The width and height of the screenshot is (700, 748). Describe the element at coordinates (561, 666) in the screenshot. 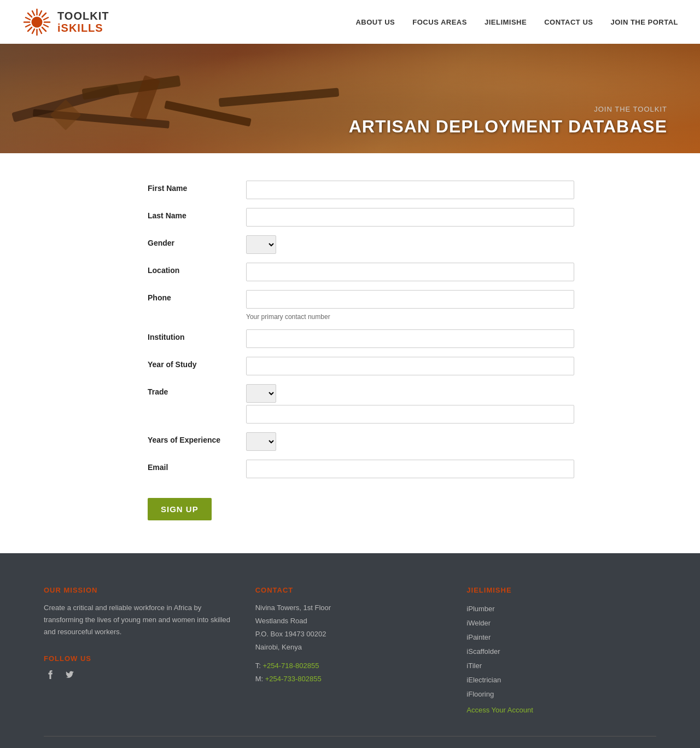

I see `list-item: iTiler` at that location.